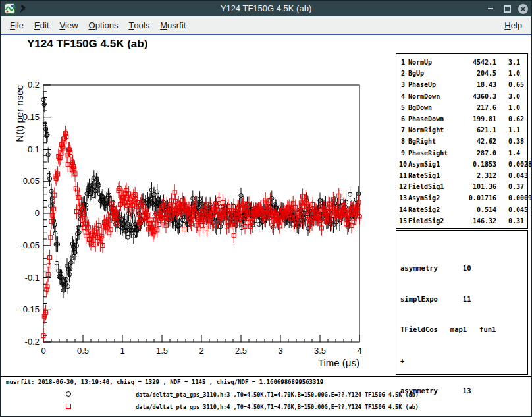 The height and width of the screenshot is (417, 532). Describe the element at coordinates (462, 84) in the screenshot. I see `parameter-row: 3 PhaseUp 18.43 0.65` at that location.